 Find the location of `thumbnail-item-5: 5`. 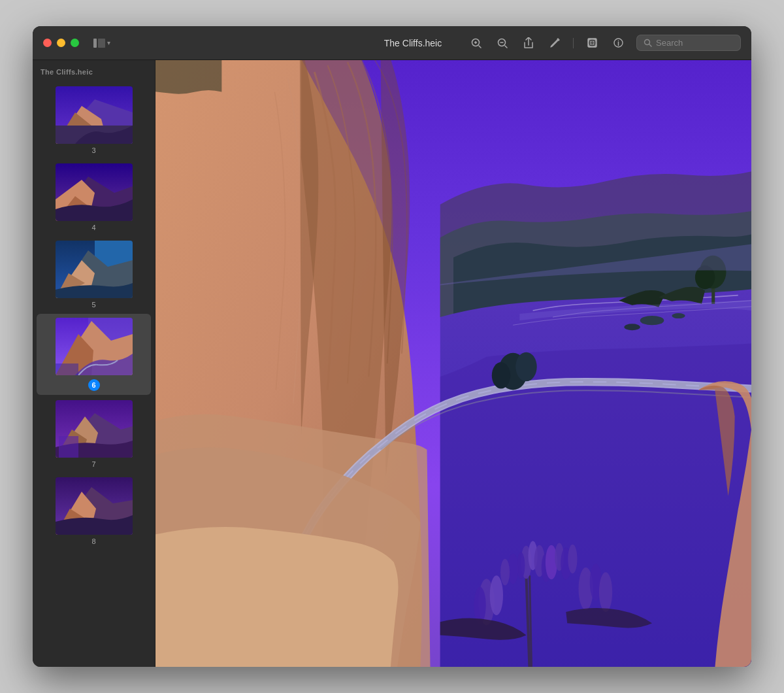

thumbnail-item-5: 5 is located at coordinates (94, 275).